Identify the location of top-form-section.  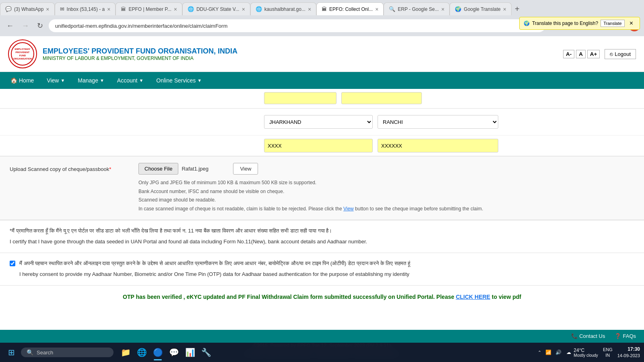
(322, 99).